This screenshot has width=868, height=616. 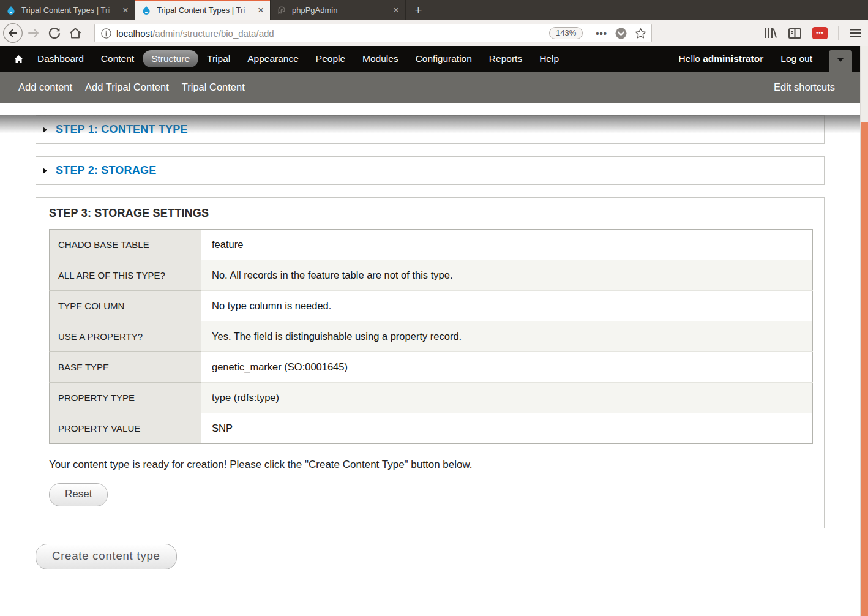 What do you see at coordinates (434, 10) in the screenshot?
I see `browser-tab-strip: Tripal Content Types | Tri × Tripal Cont…` at bounding box center [434, 10].